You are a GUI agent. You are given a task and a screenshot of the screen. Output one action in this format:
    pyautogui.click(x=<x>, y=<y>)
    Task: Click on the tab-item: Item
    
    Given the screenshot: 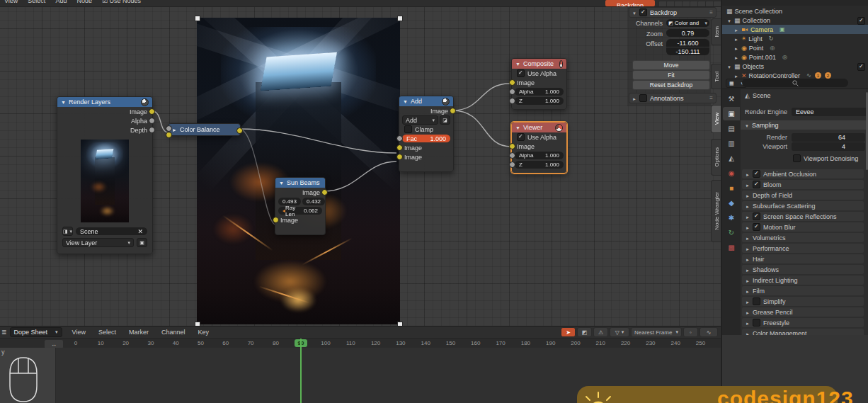 What is the action you would take?
    pyautogui.click(x=716, y=32)
    